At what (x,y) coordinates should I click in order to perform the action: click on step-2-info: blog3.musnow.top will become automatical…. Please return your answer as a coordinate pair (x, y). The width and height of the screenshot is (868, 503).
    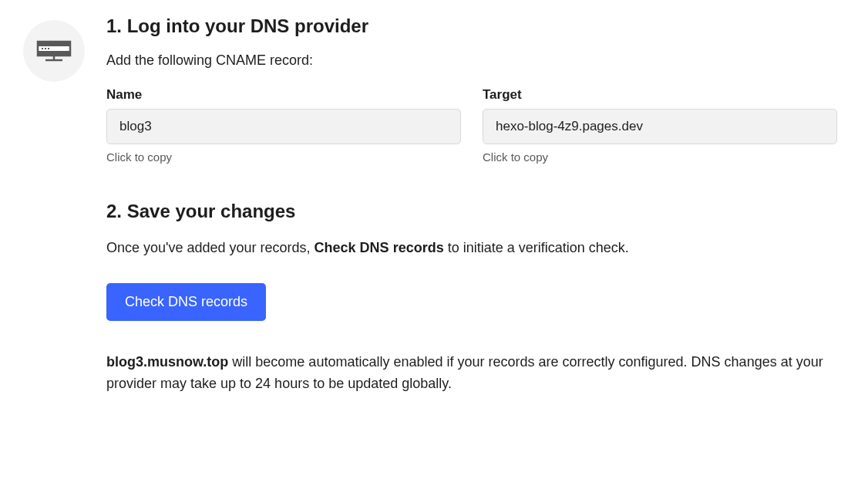
    Looking at the image, I should click on (472, 373).